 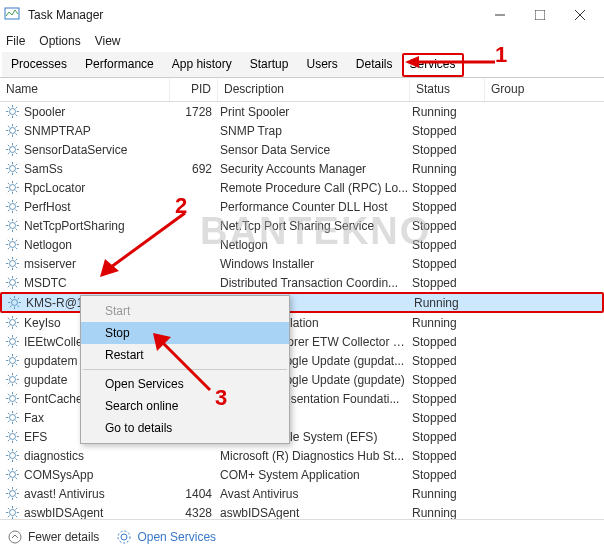 I want to click on ctx-stop: Stop, so click(x=185, y=333).